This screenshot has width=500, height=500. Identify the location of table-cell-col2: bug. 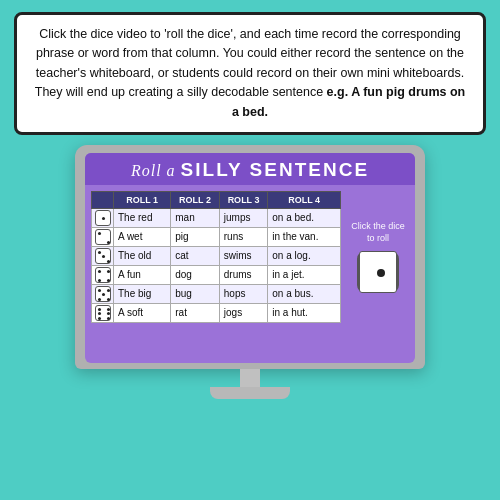
(196, 294).